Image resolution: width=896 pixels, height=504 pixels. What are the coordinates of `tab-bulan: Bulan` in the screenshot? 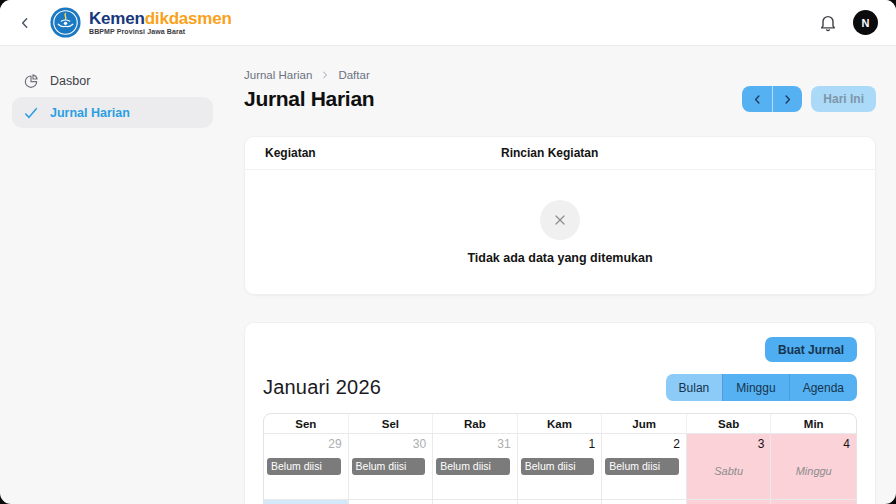 It's located at (694, 388).